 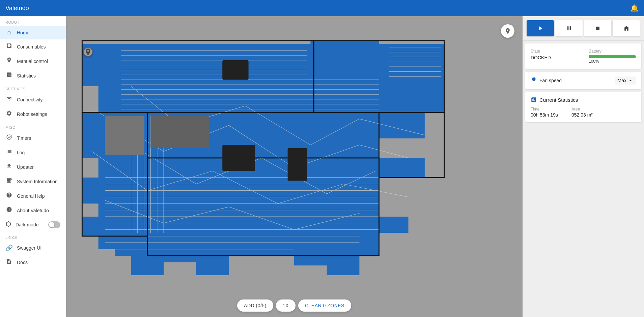 I want to click on sidebar-item-label: Connectivity, so click(x=30, y=100).